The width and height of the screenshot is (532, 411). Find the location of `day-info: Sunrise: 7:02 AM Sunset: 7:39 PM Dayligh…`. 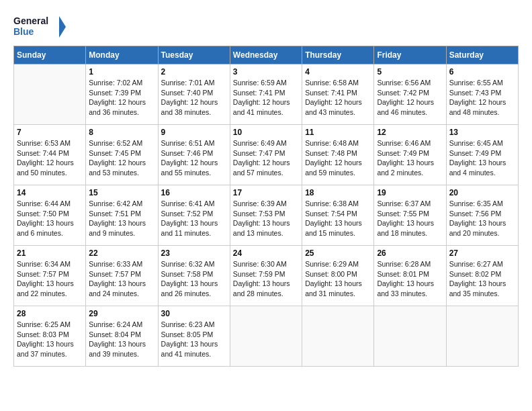

day-info: Sunrise: 7:02 AM Sunset: 7:39 PM Dayligh… is located at coordinates (122, 98).